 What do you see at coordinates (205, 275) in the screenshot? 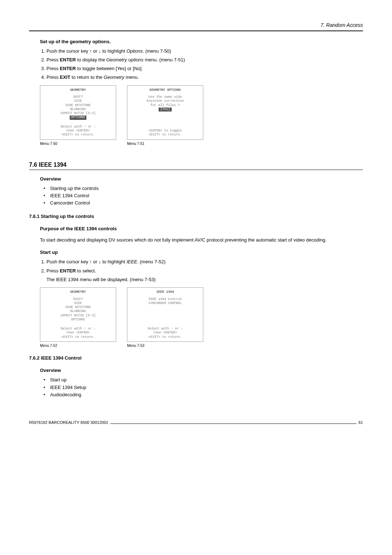
I see `step-2: Press ENTER to select. The IEEE 1394 men…` at bounding box center [205, 275].